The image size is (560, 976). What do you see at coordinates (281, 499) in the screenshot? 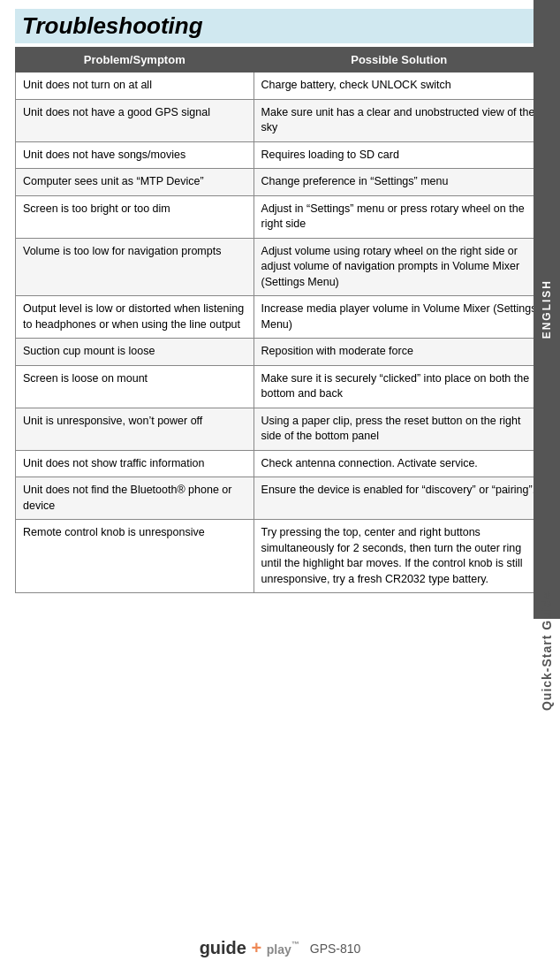
I see `table-row: Unit does not find the Bluetooth® phone …` at bounding box center [281, 499].